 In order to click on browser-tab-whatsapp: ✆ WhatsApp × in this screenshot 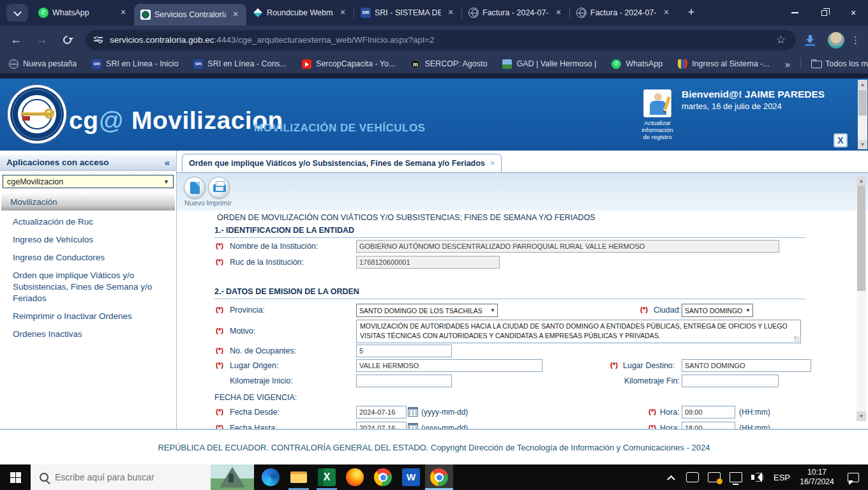, I will do `click(83, 13)`.